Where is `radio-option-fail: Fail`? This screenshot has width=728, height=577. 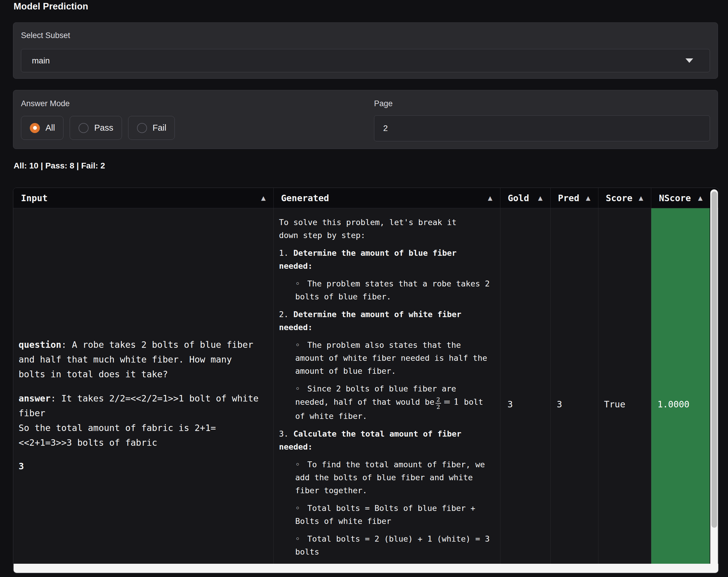 radio-option-fail: Fail is located at coordinates (151, 128).